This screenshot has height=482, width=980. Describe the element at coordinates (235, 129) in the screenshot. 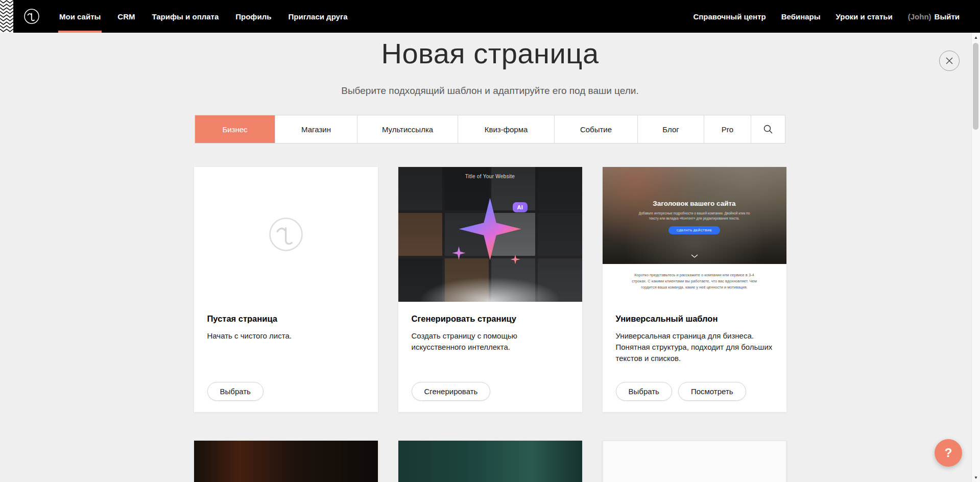

I see `tab-business: Бизнес` at that location.